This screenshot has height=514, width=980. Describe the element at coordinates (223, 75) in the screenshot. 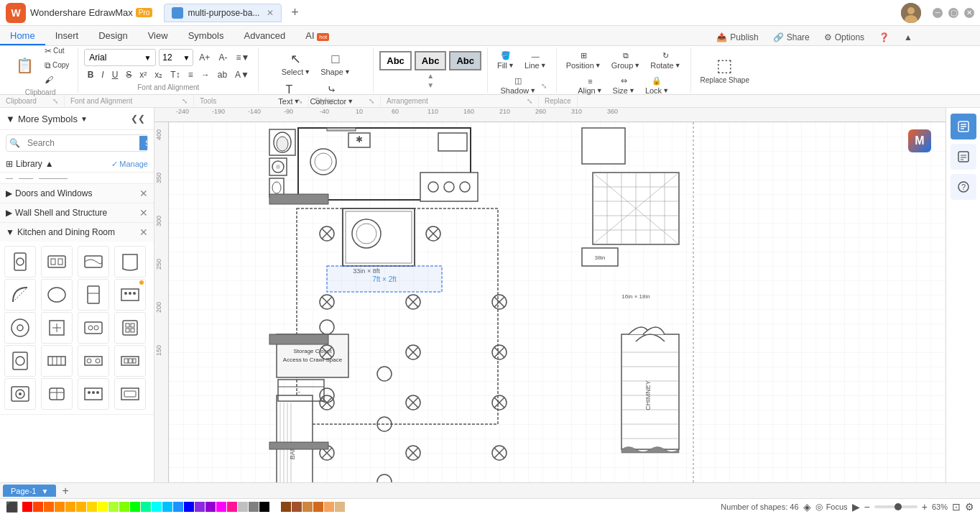

I see `text-format-button: ab` at that location.